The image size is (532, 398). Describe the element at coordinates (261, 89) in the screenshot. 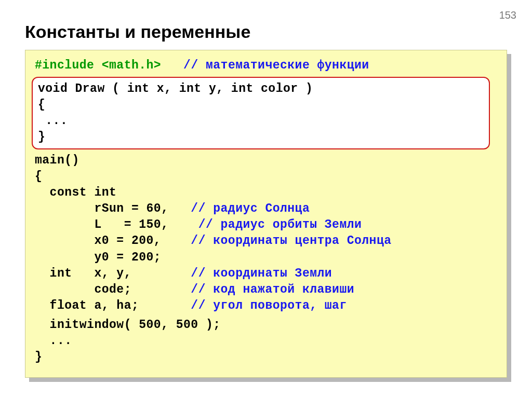

I see `draw-signature: void Draw ( int x, int y, int color )` at that location.